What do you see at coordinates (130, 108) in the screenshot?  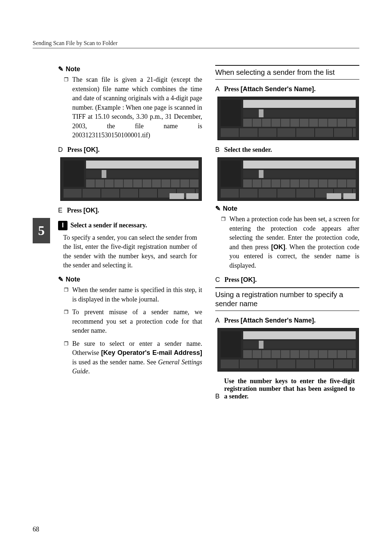 I see `note-item: ❐ The scan file is given a 21-digit (exc…` at bounding box center [130, 108].